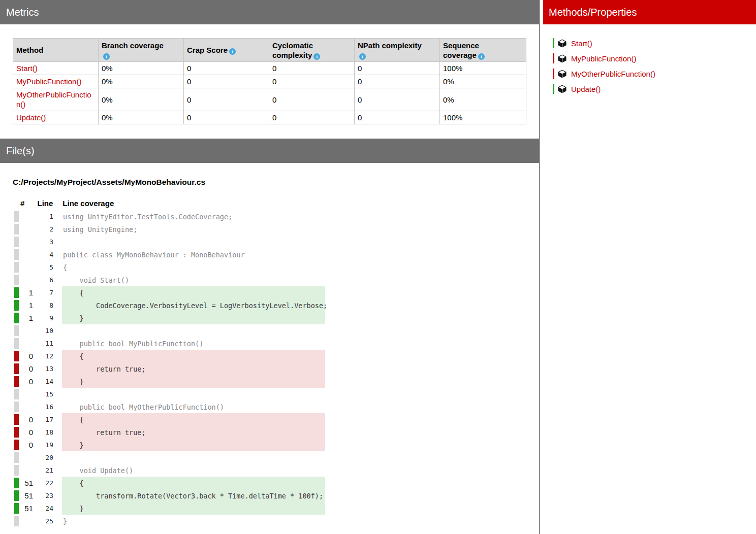 Image resolution: width=756 pixels, height=534 pixels. Describe the element at coordinates (269, 432) in the screenshot. I see `code-line-row: 0 18 return true;` at that location.